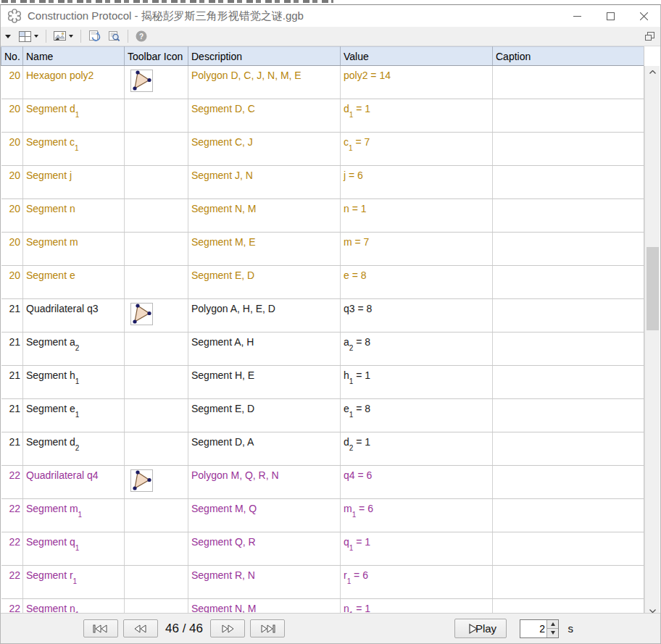 The height and width of the screenshot is (644, 661). I want to click on table-row: 20Segment d1Segment D, Cd1 = 1, so click(323, 116).